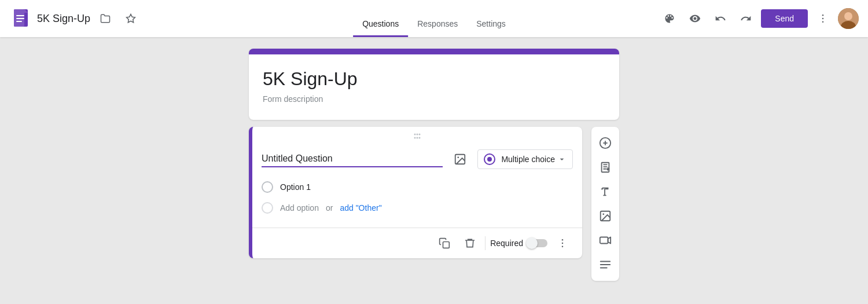 Image resolution: width=868 pixels, height=304 pixels. Describe the element at coordinates (131, 19) in the screenshot. I see `star-button` at that location.